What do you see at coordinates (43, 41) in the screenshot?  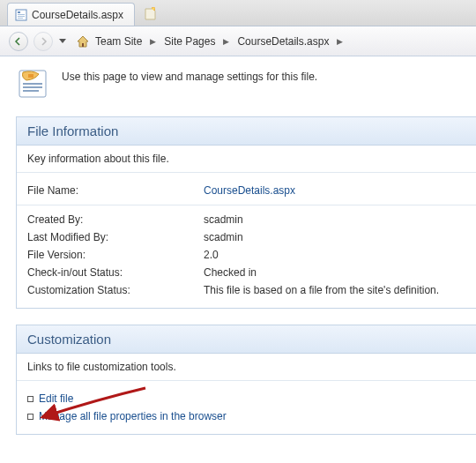 I see `forward-button` at bounding box center [43, 41].